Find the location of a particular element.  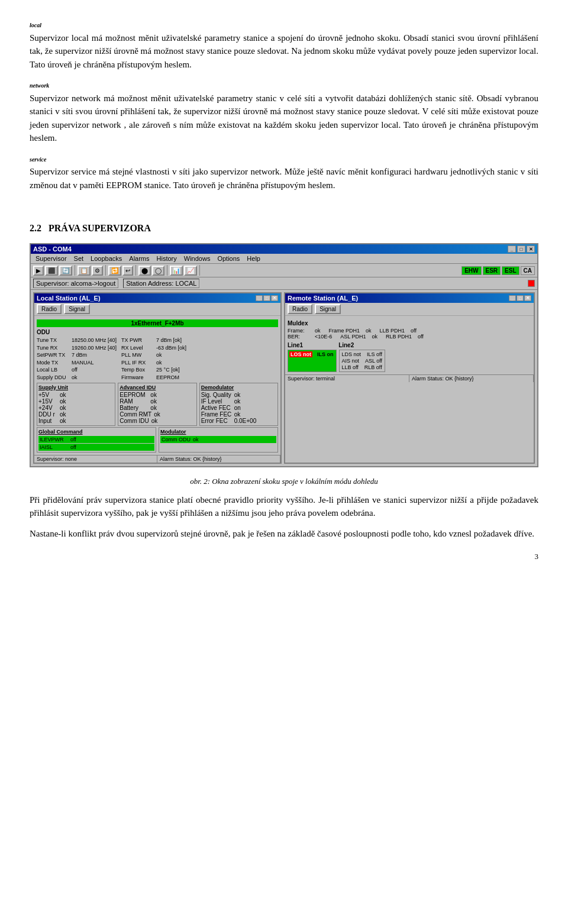

remote-window-title: Remote Station (AL_E) _ □ ✕ is located at coordinates (409, 298).